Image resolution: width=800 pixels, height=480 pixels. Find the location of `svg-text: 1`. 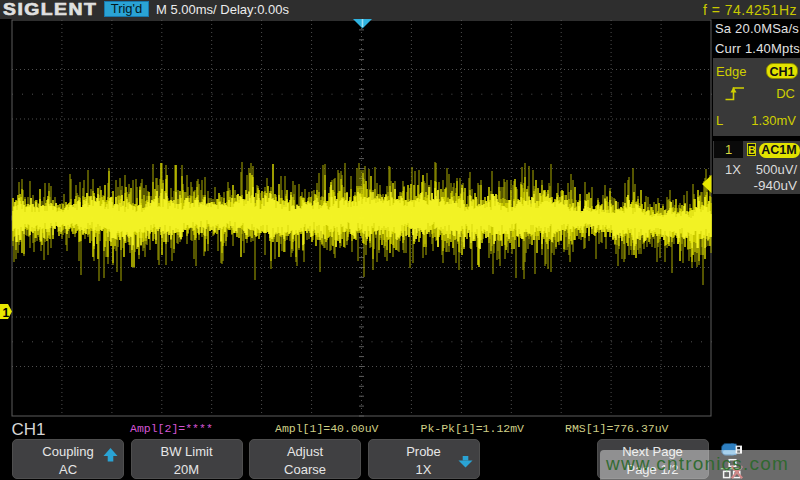

svg-text: 1 is located at coordinates (6, 313).